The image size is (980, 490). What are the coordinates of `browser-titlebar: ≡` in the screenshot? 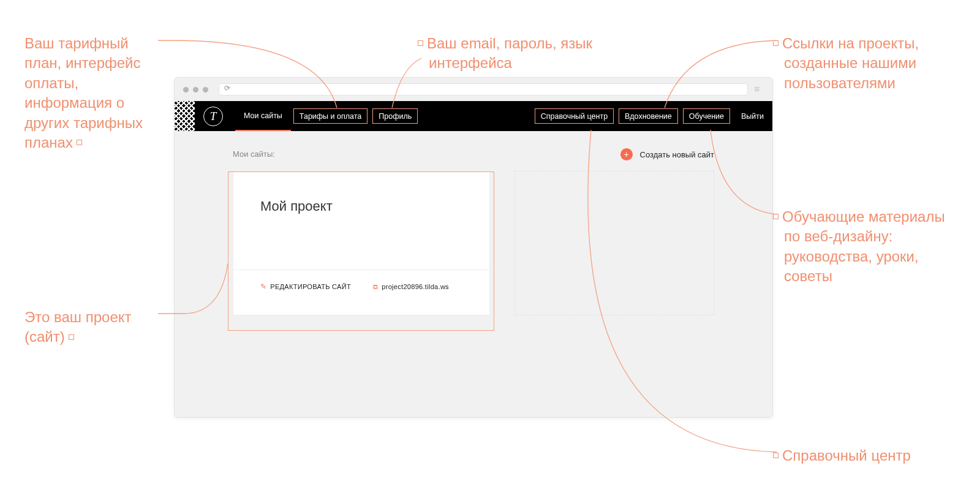 It's located at (473, 89).